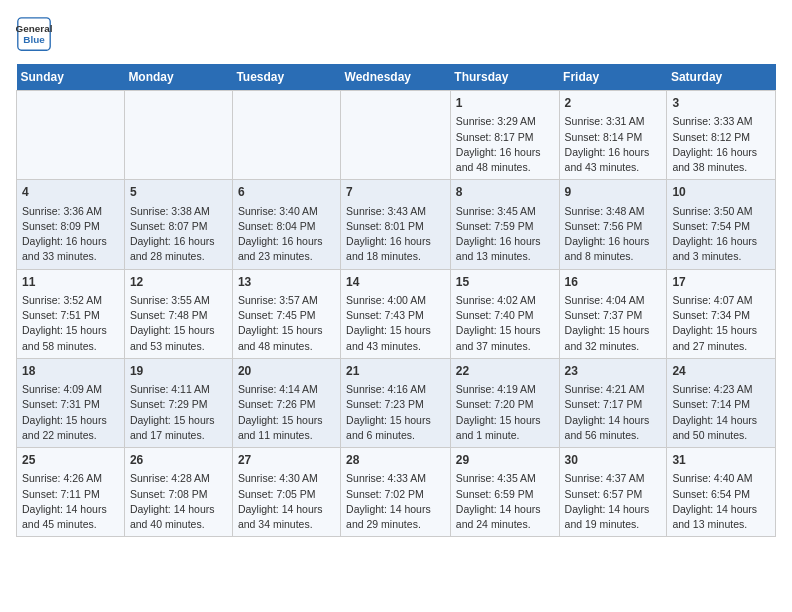  Describe the element at coordinates (614, 192) in the screenshot. I see `day-number: 9` at that location.